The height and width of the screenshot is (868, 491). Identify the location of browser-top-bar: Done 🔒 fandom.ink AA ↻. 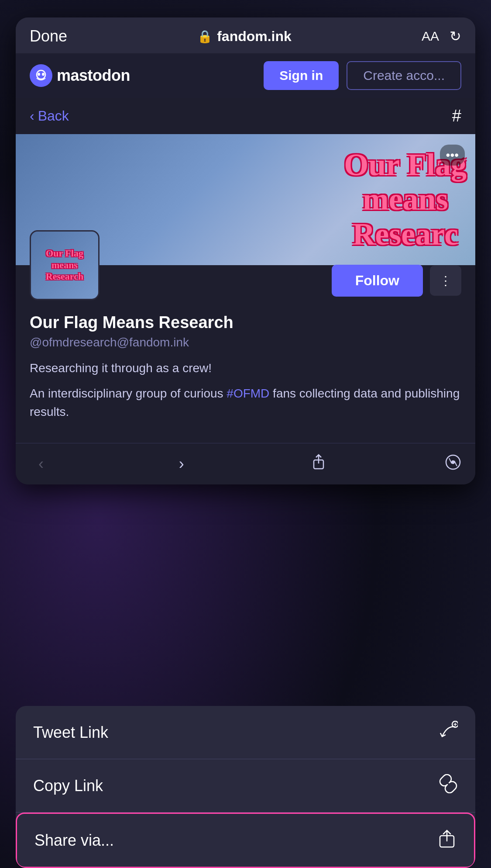
(245, 35).